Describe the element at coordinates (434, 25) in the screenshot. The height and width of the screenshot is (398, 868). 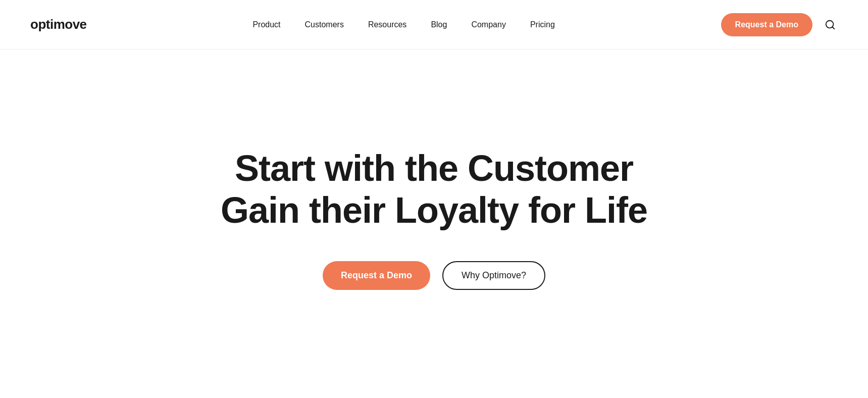
I see `navbar: optimove Product Customers Resources Blo…` at that location.